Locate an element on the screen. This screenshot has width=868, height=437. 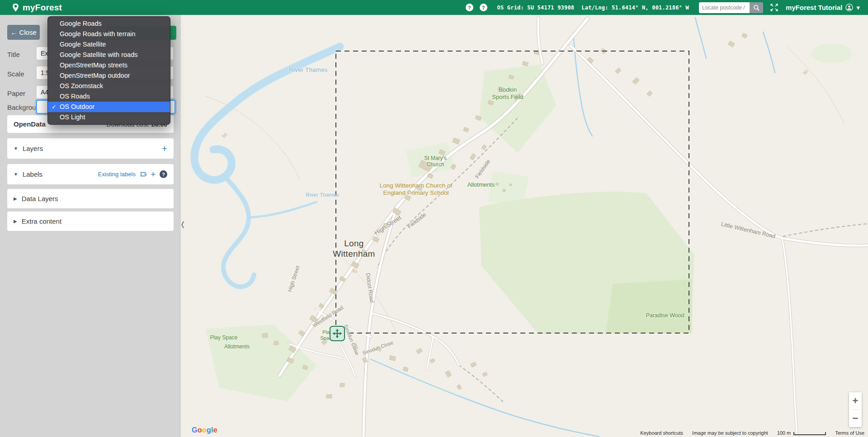
opendata-title: OpenData is located at coordinates (30, 124).